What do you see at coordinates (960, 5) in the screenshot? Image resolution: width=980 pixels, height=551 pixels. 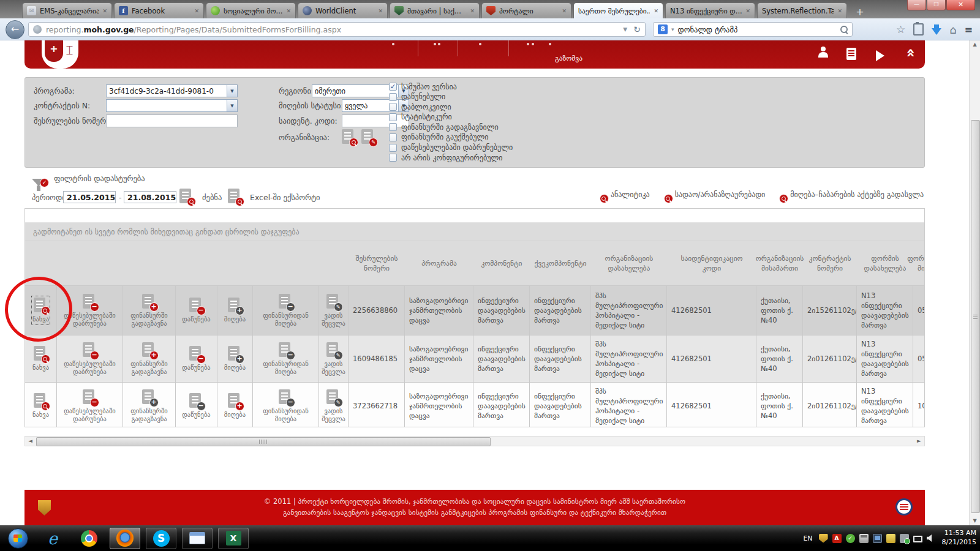 I see `close-button: ✕` at bounding box center [960, 5].